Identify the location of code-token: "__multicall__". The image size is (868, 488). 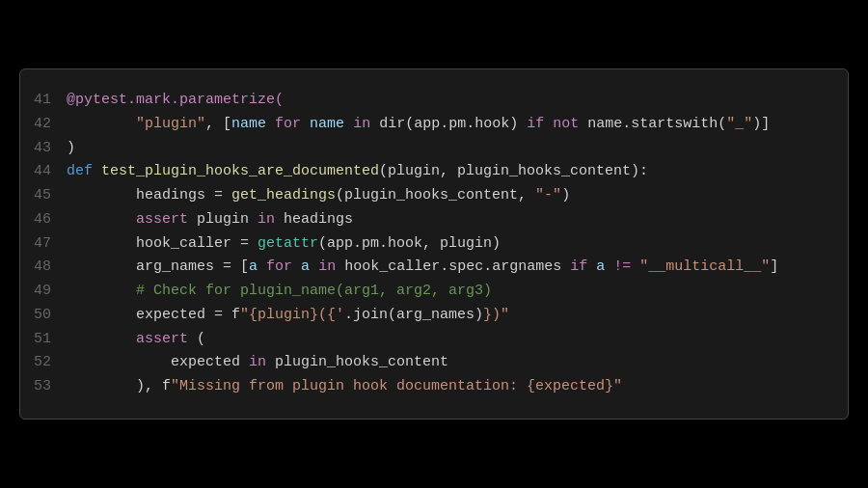
(704, 266).